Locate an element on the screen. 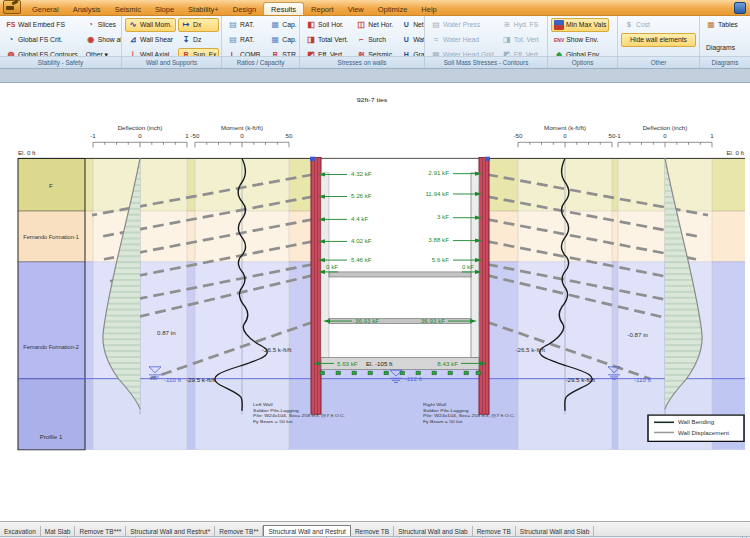 This screenshot has height=538, width=750. show-env-button: ENVShow Env. is located at coordinates (580, 40).